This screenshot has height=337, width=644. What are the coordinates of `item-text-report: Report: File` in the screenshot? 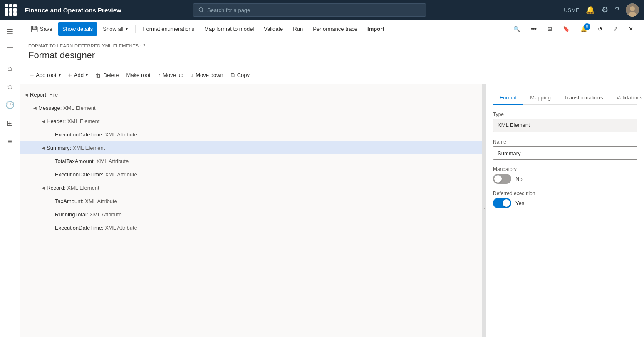 It's located at (44, 95).